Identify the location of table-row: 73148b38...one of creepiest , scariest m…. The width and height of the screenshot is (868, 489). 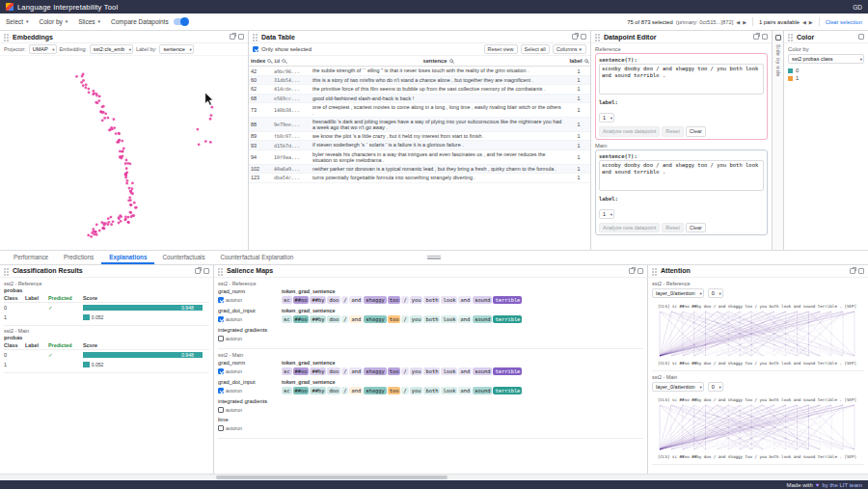
(420, 110).